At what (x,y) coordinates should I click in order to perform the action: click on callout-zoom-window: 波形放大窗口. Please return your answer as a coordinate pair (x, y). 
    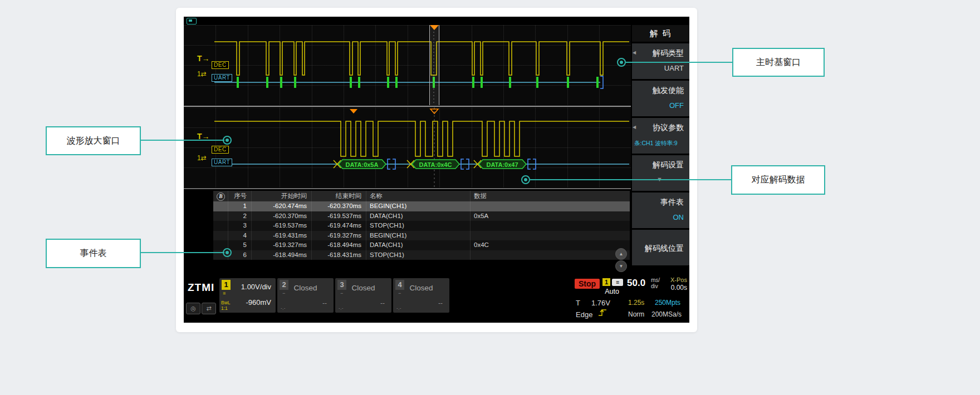
    Looking at the image, I should click on (94, 141).